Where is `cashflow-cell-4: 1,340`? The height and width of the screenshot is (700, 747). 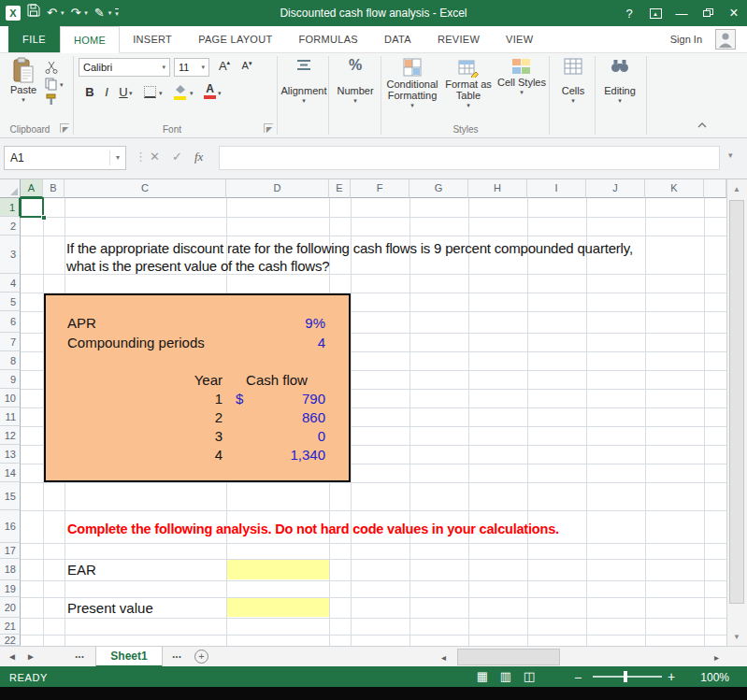
cashflow-cell-4: 1,340 is located at coordinates (275, 454).